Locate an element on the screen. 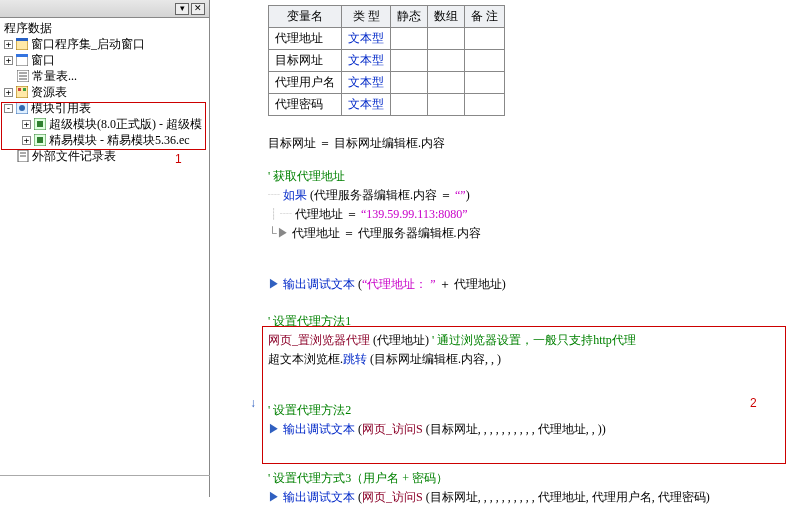 The image size is (795, 523). code-line: 超文本浏览框.跳转 (目标网址编辑框.内容, , ) is located at coordinates (532, 360).